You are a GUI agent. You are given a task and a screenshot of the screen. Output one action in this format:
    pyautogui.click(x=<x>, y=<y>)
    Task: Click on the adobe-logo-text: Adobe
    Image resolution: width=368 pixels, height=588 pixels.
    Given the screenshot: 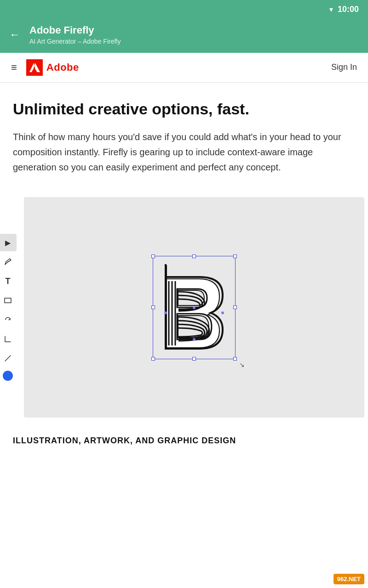 What is the action you would take?
    pyautogui.click(x=63, y=68)
    